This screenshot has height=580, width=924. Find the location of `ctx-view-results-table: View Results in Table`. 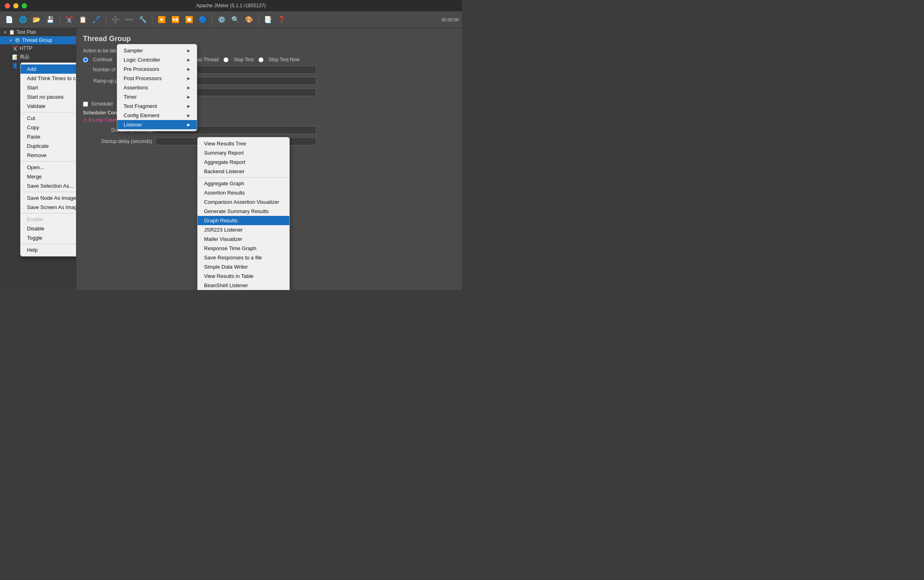

ctx-view-results-table: View Results in Table is located at coordinates (243, 276).